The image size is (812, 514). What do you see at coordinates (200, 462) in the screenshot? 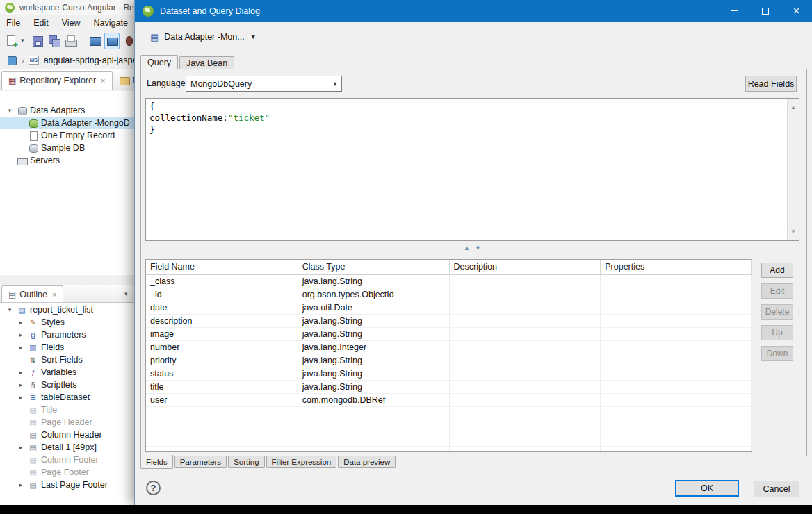
I see `tab-parameters: Parameters` at bounding box center [200, 462].